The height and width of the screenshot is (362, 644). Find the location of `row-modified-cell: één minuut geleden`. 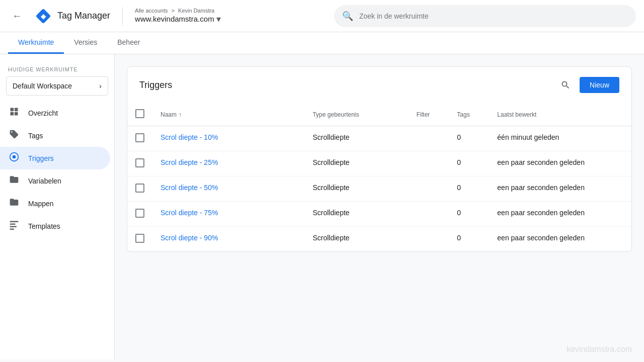

row-modified-cell: één minuut geleden is located at coordinates (560, 139).